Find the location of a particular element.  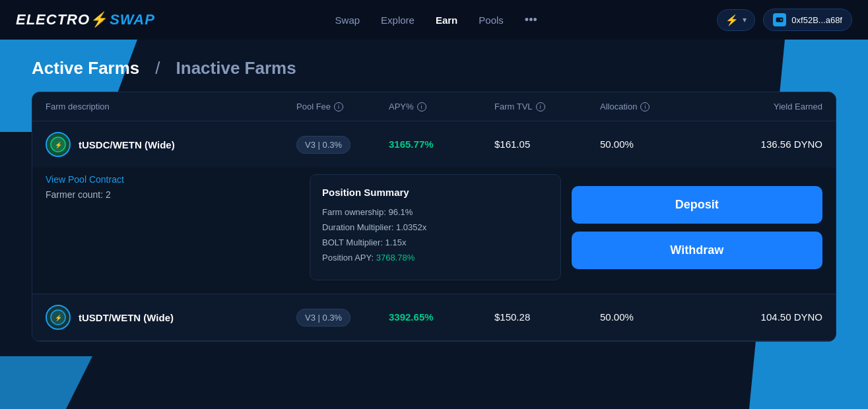

stat-duration-multiplier: Duration Multiplier: 1.0352x is located at coordinates (436, 227).